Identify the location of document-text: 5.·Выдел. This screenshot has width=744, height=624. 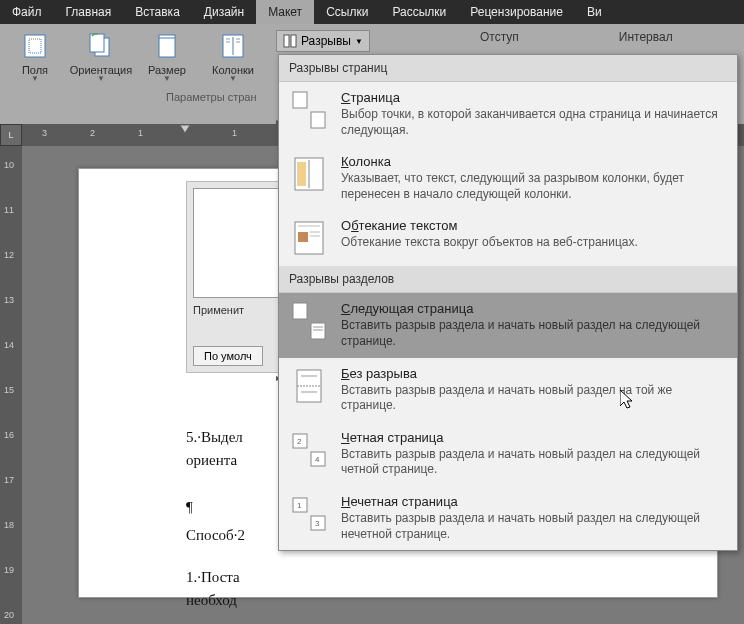
(214, 438).